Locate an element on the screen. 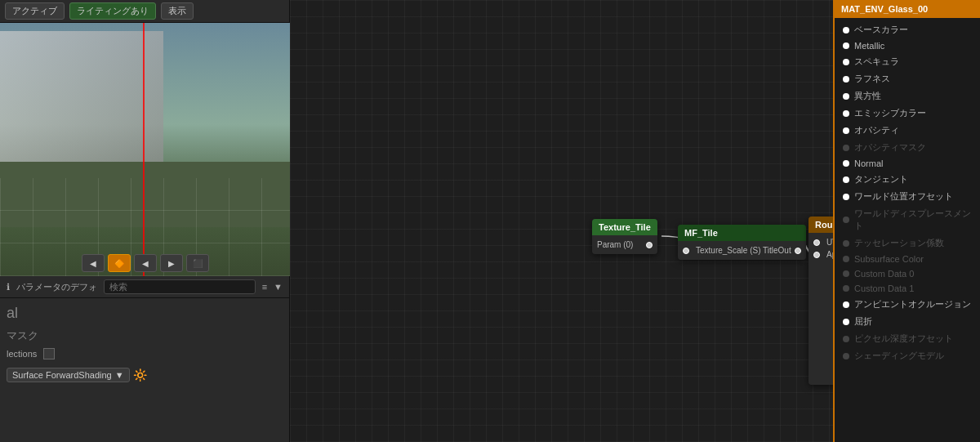 This screenshot has width=980, height=442. right-item-label-3: ラフネス is located at coordinates (872, 78).